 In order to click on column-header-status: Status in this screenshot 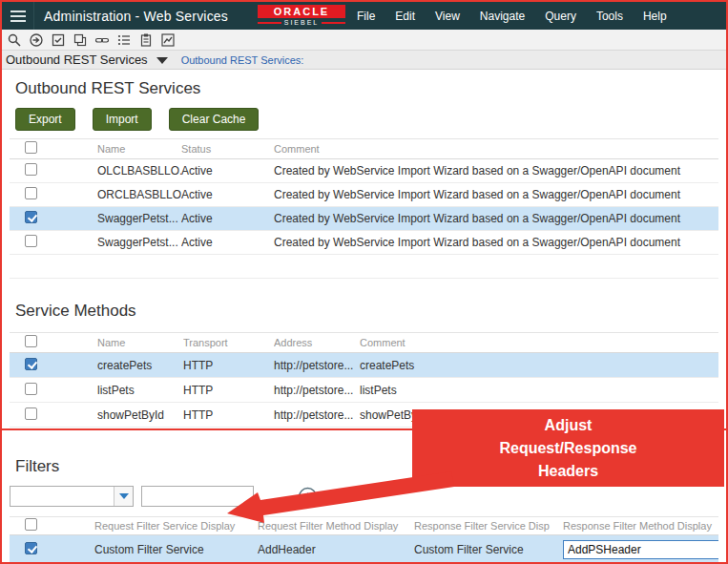, I will do `click(227, 149)`.